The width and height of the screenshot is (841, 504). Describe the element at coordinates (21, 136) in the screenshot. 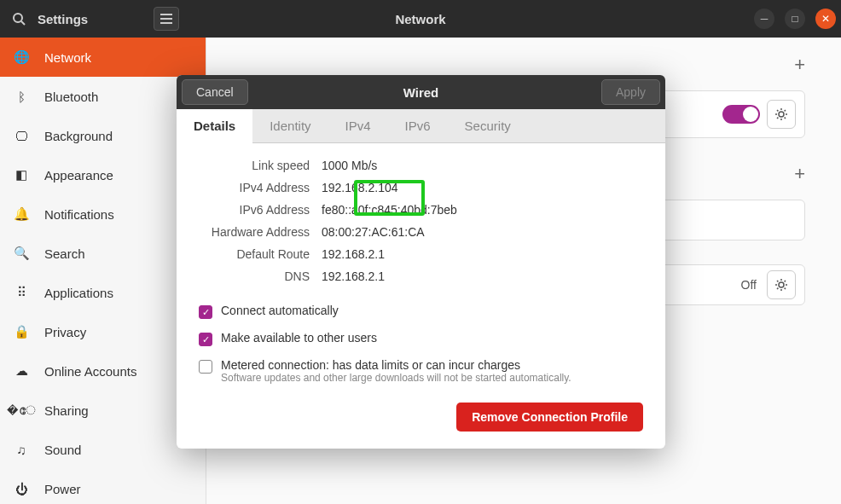

I see `desktop-icon: 🖵` at that location.